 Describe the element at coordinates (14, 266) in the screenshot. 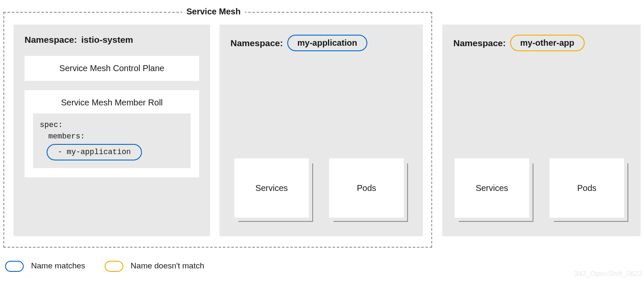

I see `legend-swatch-blue` at that location.